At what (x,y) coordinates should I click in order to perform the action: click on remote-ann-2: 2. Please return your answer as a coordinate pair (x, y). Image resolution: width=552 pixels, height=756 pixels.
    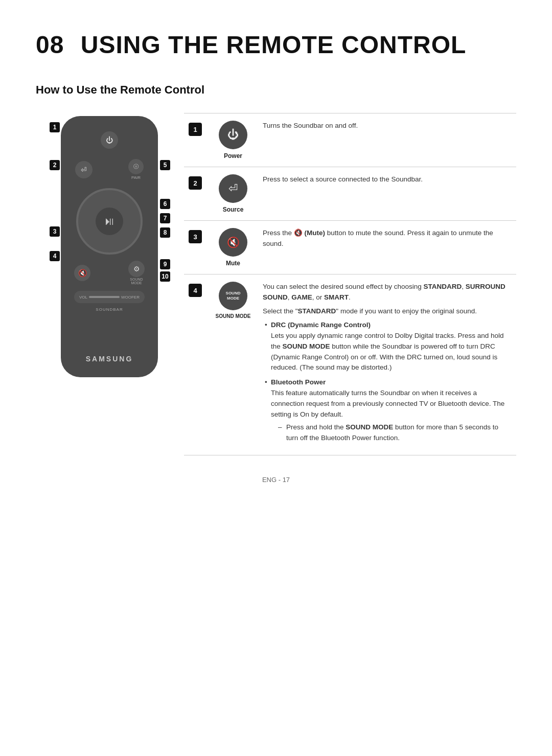
    Looking at the image, I should click on (55, 165).